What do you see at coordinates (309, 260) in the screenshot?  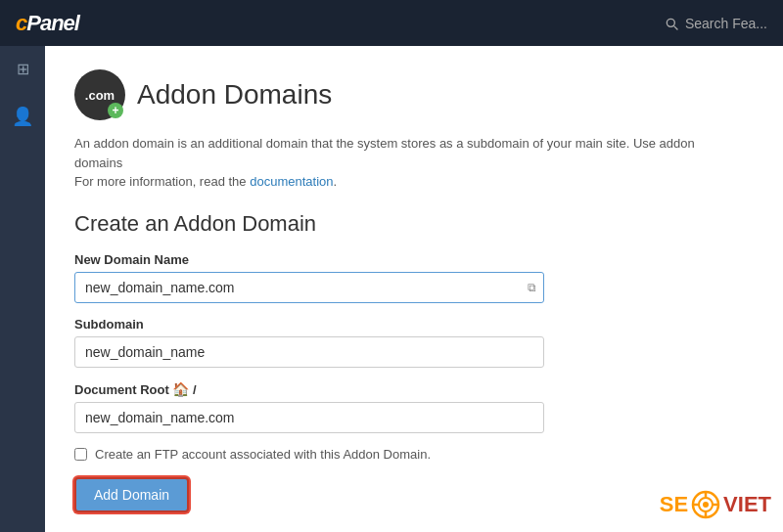 I see `new-domain-name-label: New Domain Name` at bounding box center [309, 260].